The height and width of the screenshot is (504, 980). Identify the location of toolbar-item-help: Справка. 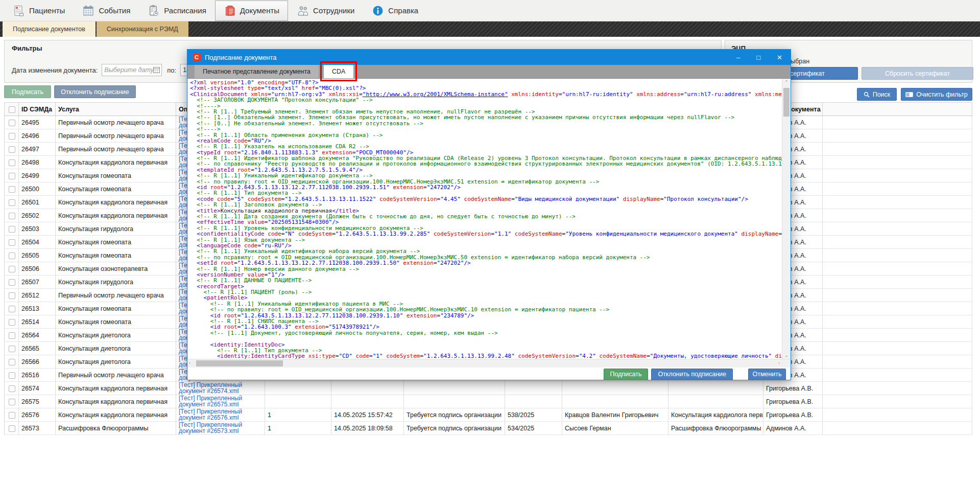
(395, 11).